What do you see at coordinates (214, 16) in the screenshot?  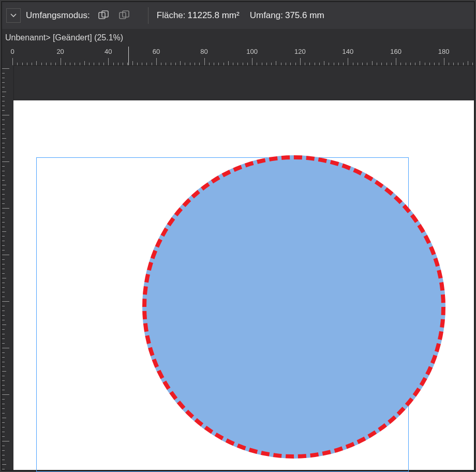 I see `area-value: 11225.8 mm²` at bounding box center [214, 16].